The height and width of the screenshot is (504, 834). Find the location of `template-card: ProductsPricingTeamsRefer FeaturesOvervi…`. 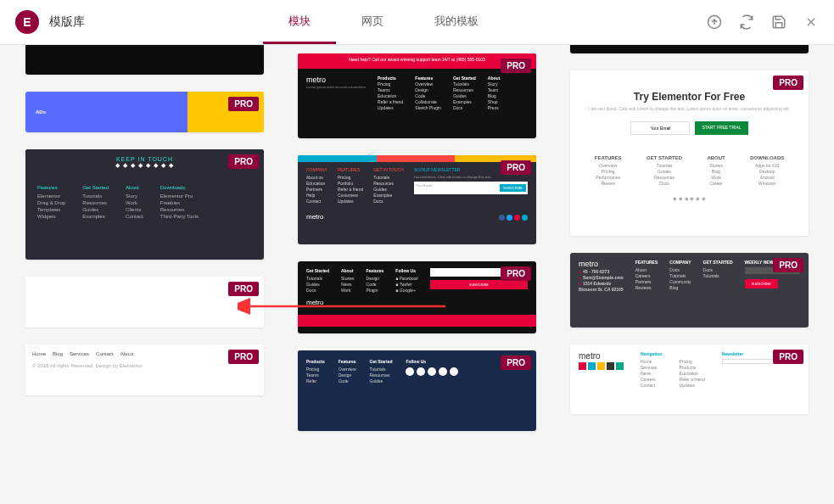

template-card: ProductsPricingTeamsRefer FeaturesOvervi… is located at coordinates (417, 390).